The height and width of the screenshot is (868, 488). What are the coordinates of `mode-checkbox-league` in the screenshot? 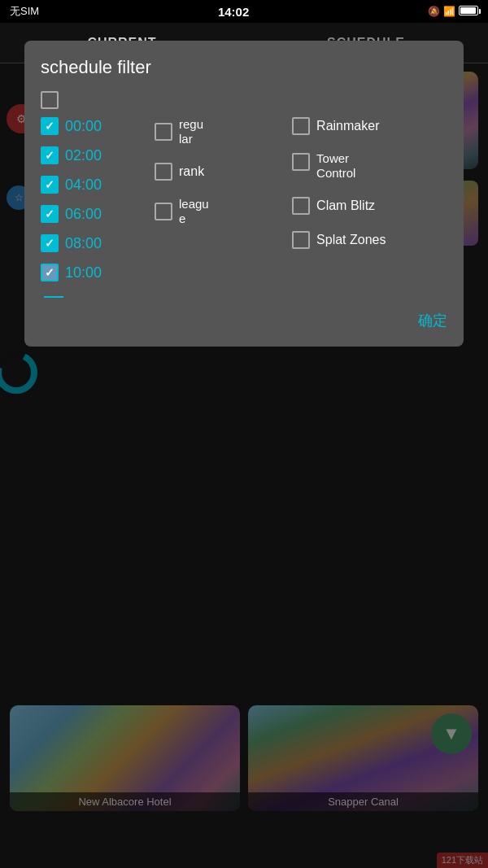 It's located at (163, 212).